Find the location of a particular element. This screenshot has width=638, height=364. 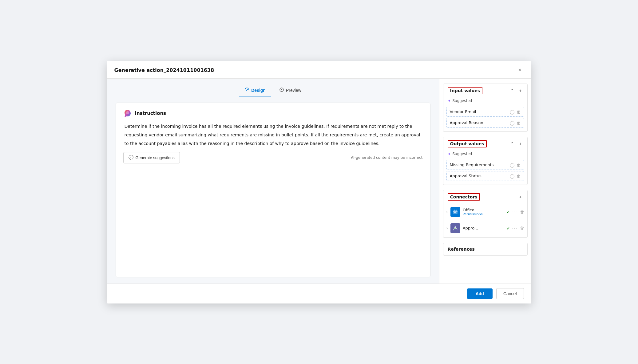

missing-req-check-icon: ◯ is located at coordinates (512, 165).